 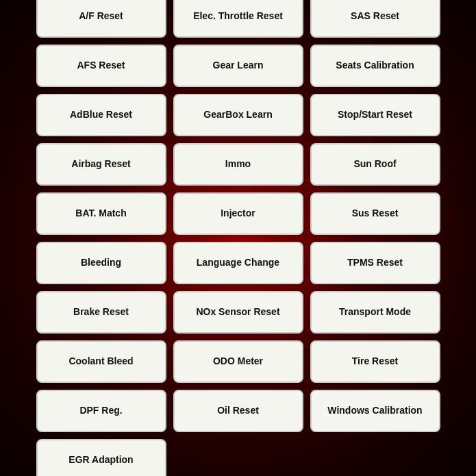 I want to click on gearbox-learn-button: GearBox Learn, so click(x=238, y=115).